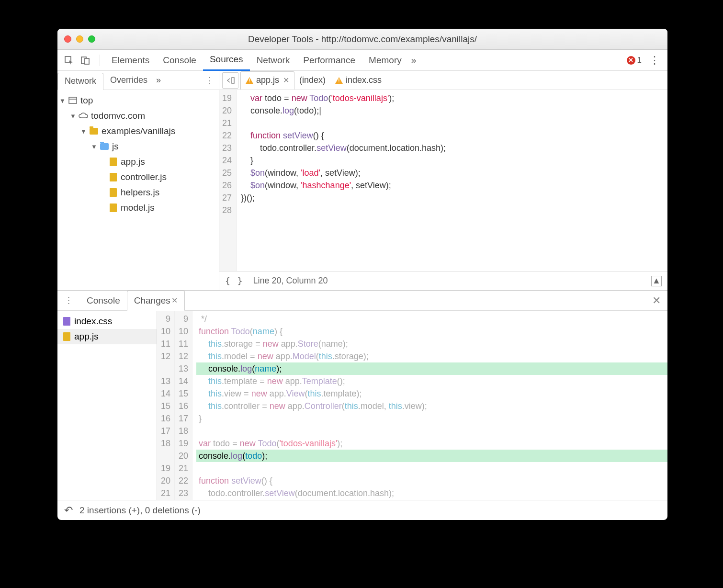  Describe the element at coordinates (228, 181) in the screenshot. I see `editor-gutter: 19202122232425262728` at that location.